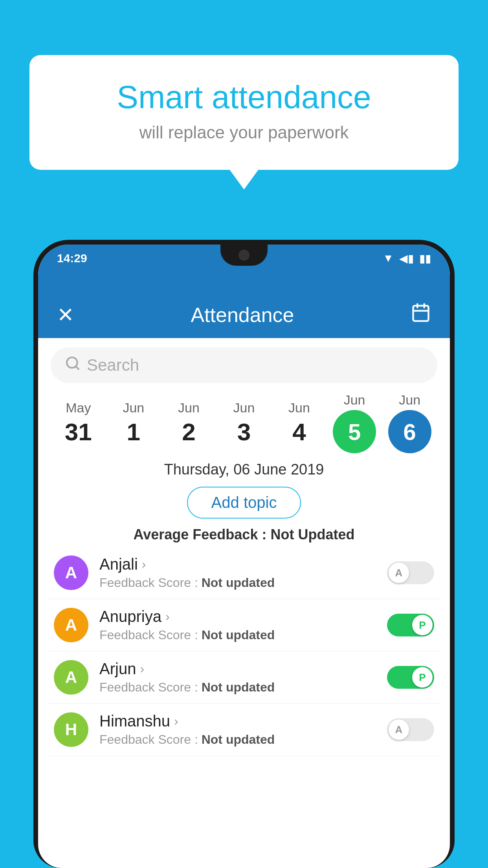 The image size is (488, 868). I want to click on speech-bubble: Smart attendance will replace your paper…, so click(244, 112).